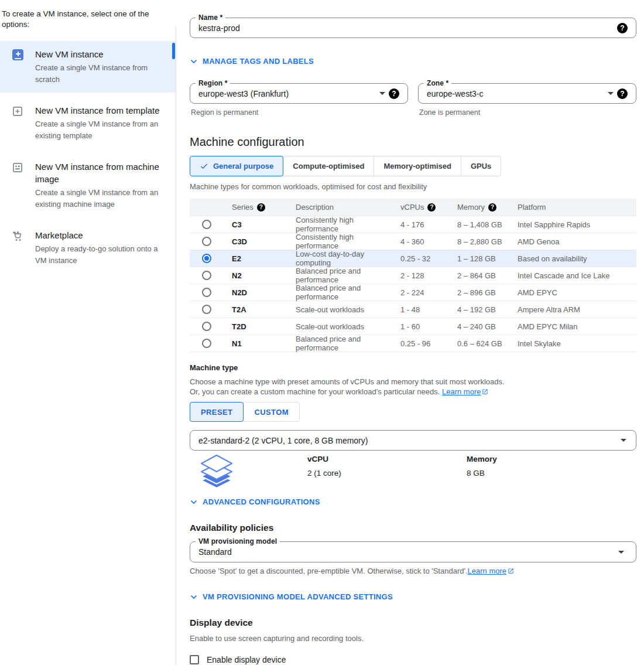 The width and height of the screenshot is (644, 665). I want to click on table-row-c3d: C3D Consistently high performance 4 - 36…, so click(413, 241).